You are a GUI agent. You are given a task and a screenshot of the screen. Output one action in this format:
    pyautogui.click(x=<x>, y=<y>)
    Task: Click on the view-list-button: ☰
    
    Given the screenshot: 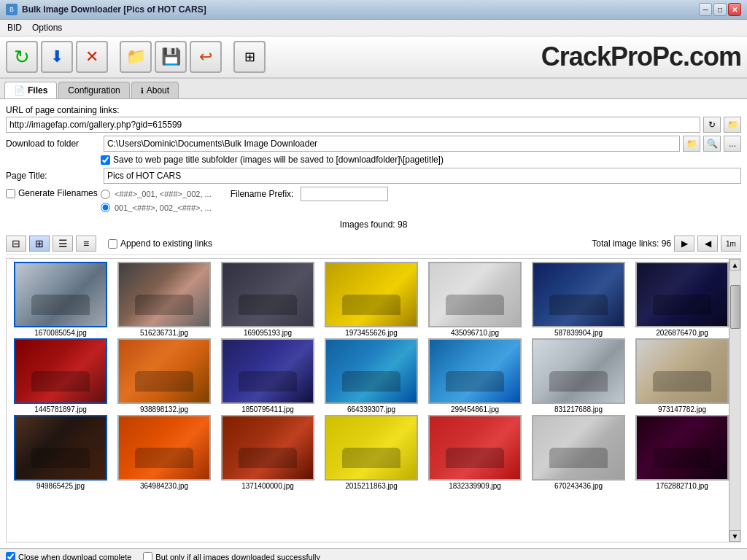 What is the action you would take?
    pyautogui.click(x=63, y=244)
    